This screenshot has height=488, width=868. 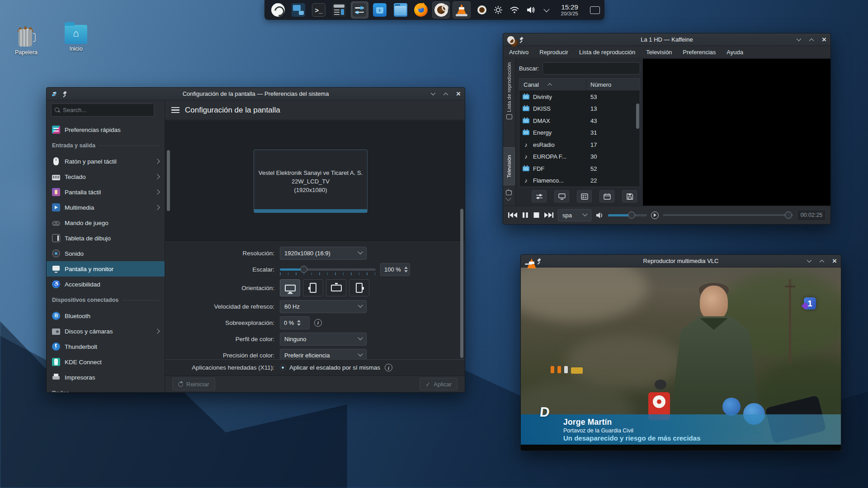 What do you see at coordinates (439, 384) in the screenshot?
I see `apply-button: ✓Aplicar` at bounding box center [439, 384].